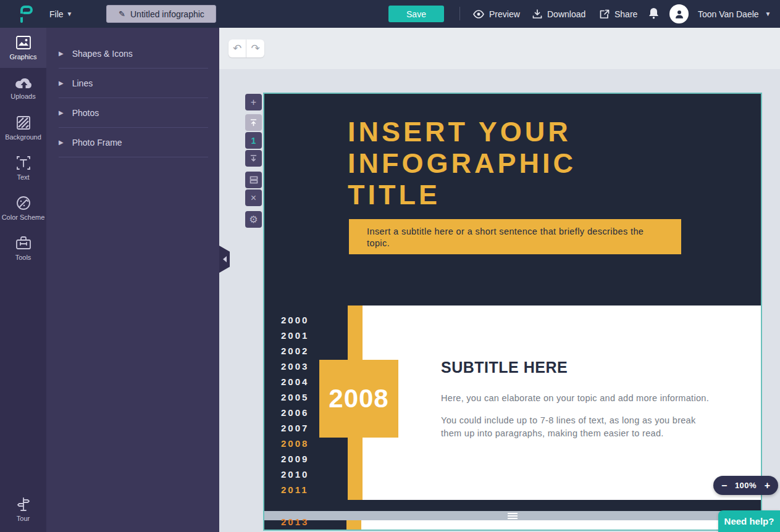  Describe the element at coordinates (295, 490) in the screenshot. I see `timeline-year: 2011` at that location.